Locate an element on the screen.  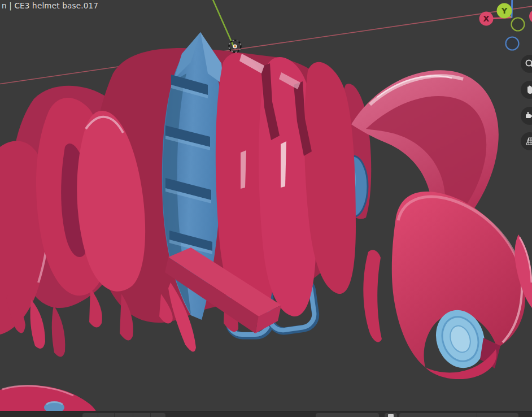
gizmo-y-ball: Y is located at coordinates (505, 11).